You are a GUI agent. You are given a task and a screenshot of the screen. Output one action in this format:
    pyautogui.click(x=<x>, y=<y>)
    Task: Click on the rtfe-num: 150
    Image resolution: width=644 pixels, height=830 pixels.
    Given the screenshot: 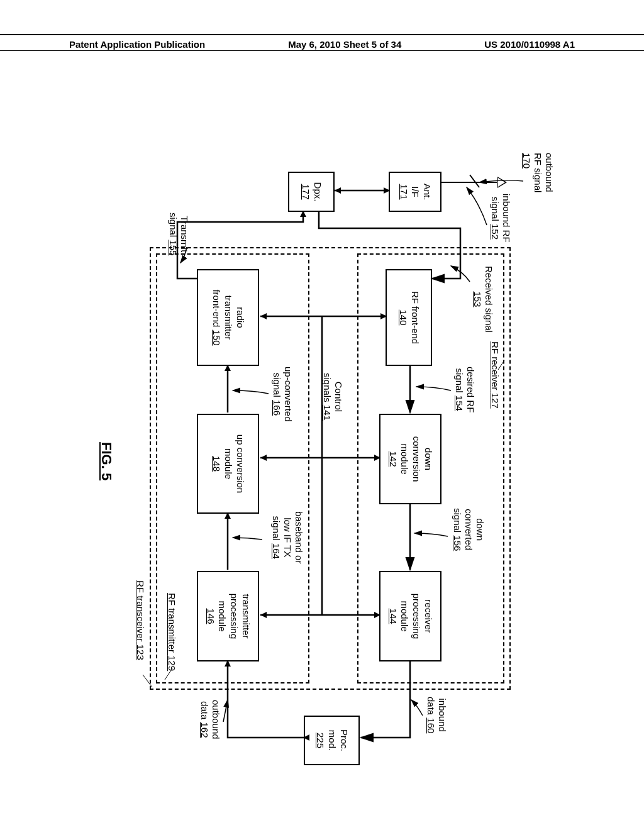 What is the action you would take?
    pyautogui.click(x=216, y=338)
    